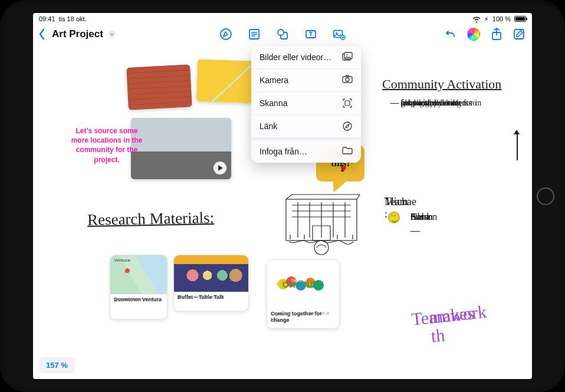 The image size is (565, 392). What do you see at coordinates (78, 34) in the screenshot?
I see `board-title: Art Project` at bounding box center [78, 34].